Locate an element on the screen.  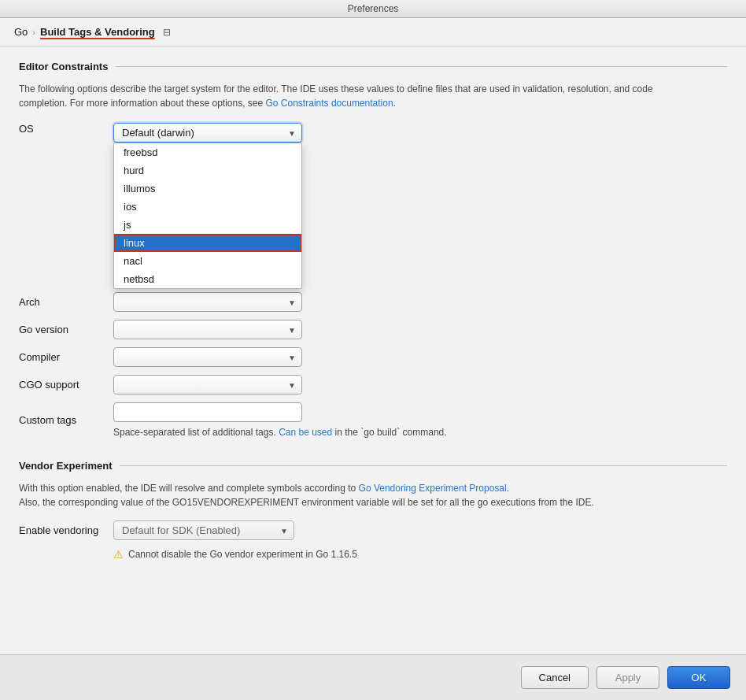
vendor-experiment-section: Vendor Experiment With this option enabl… is located at coordinates (373, 510).